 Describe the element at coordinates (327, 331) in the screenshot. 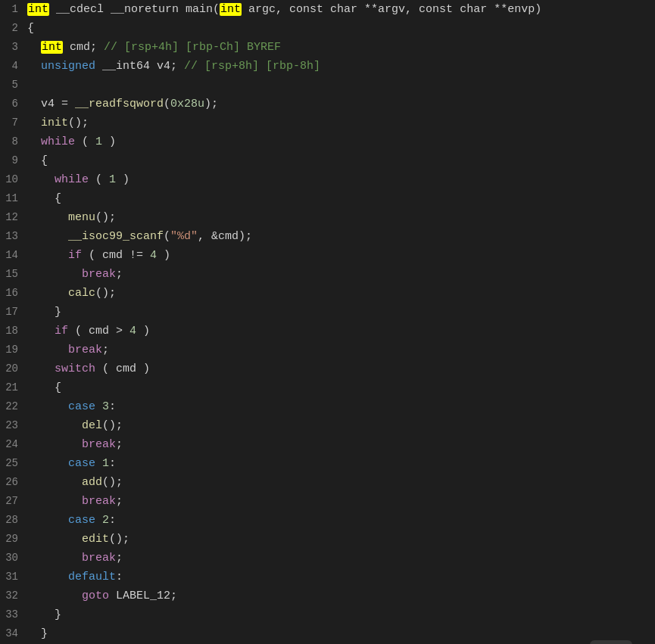

I see `table-row: 18 if ( cmd > 4 )` at that location.